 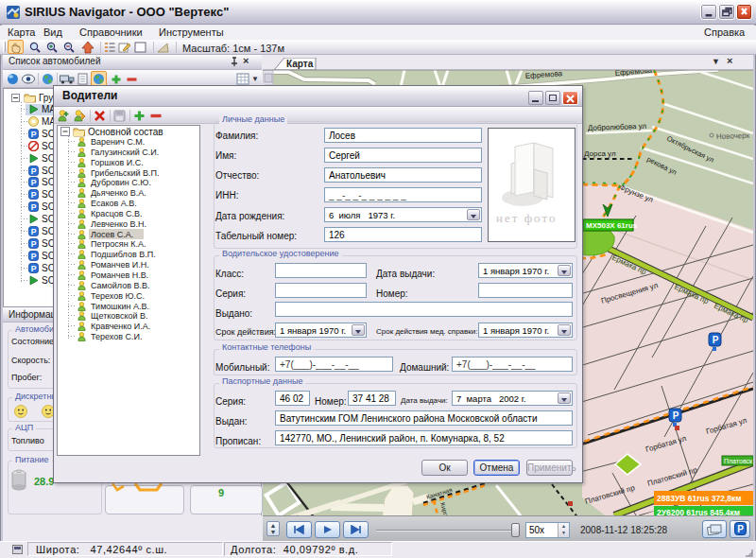 I want to click on svg-text: Новочерк, so click(x=733, y=136).